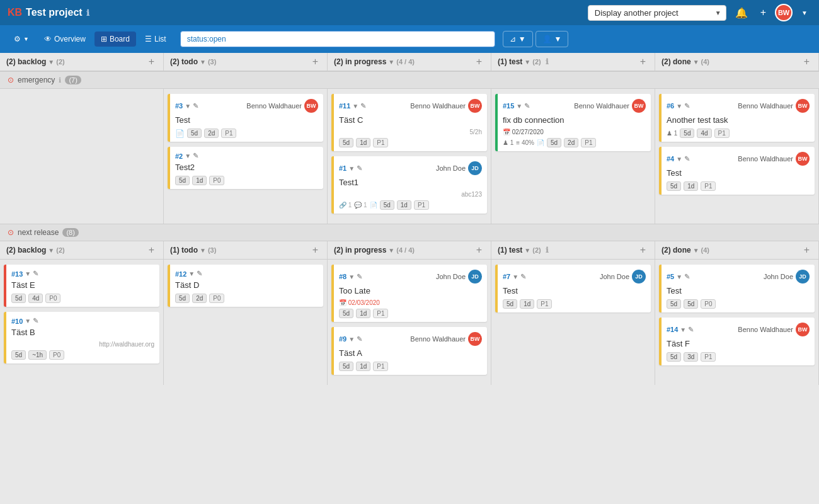 This screenshot has height=504, width=819. What do you see at coordinates (391, 62) in the screenshot?
I see `inprogress-chevron-icon: ▼` at bounding box center [391, 62].